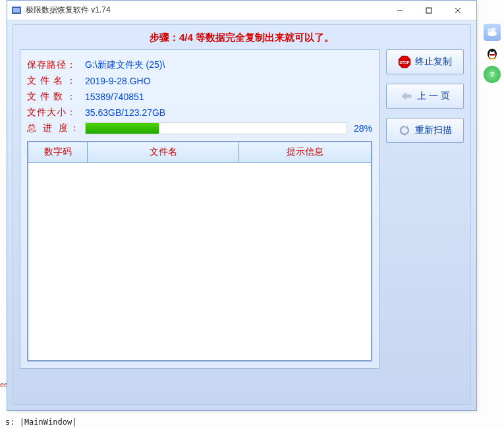 This screenshot has height=428, width=504. I want to click on progress-percent: 28%, so click(363, 128).